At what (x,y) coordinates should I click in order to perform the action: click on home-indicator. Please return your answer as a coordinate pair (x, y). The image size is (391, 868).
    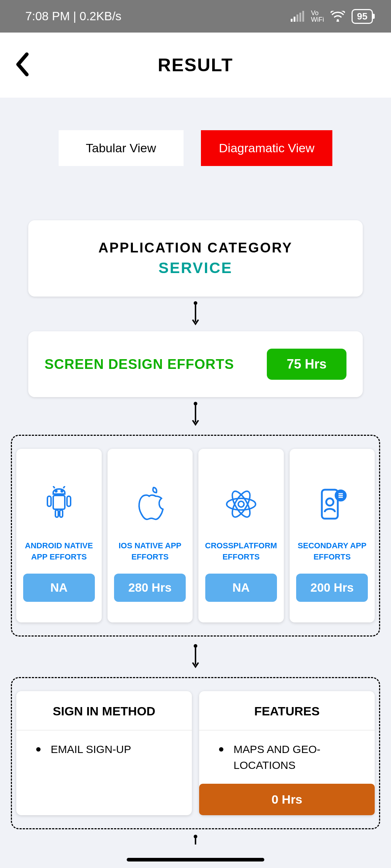
    Looking at the image, I should click on (196, 860).